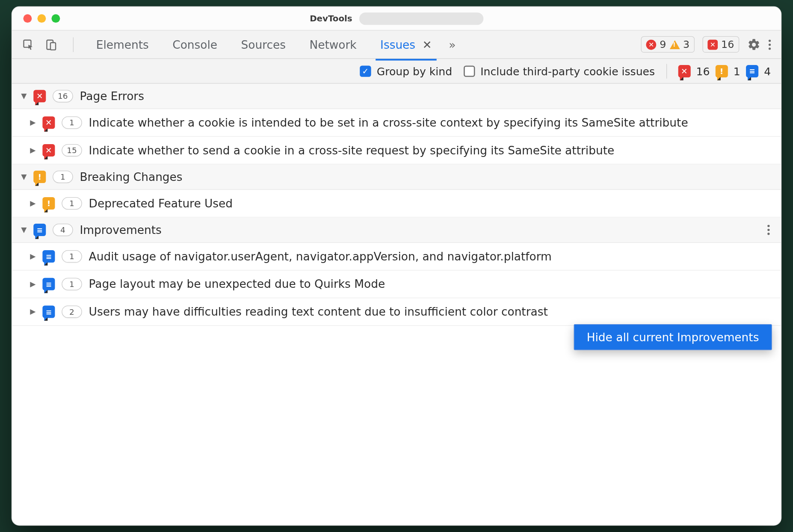 The width and height of the screenshot is (793, 532). Describe the element at coordinates (768, 230) in the screenshot. I see `group-kebab-icon` at that location.